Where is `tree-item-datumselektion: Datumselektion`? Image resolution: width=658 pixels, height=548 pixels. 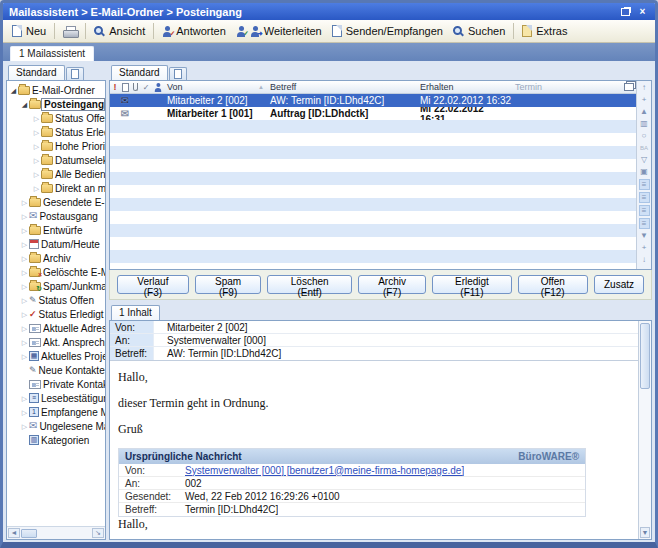 tree-item-datumselektion: Datumselektion is located at coordinates (56, 160).